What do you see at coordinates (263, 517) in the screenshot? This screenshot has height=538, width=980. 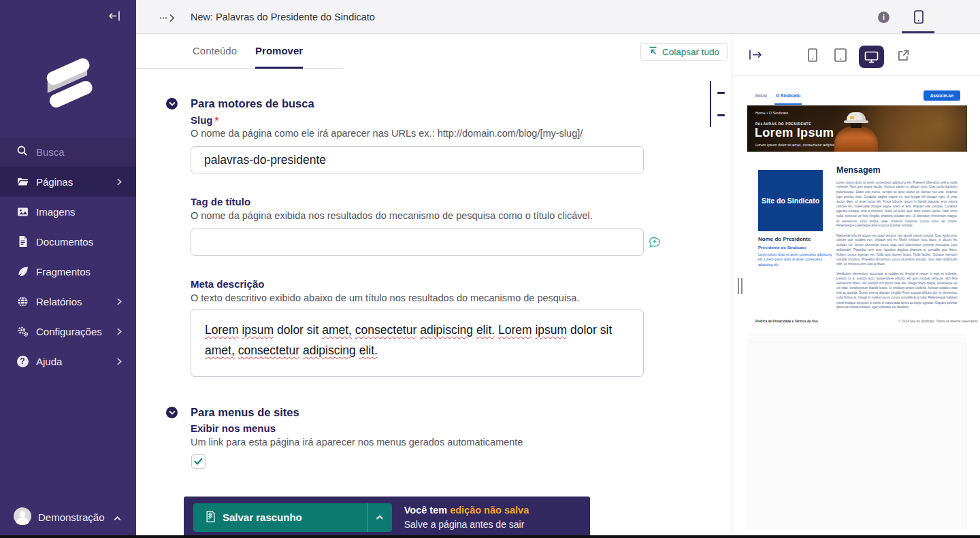 I see `save-draft-label: Salvar rascunho` at bounding box center [263, 517].